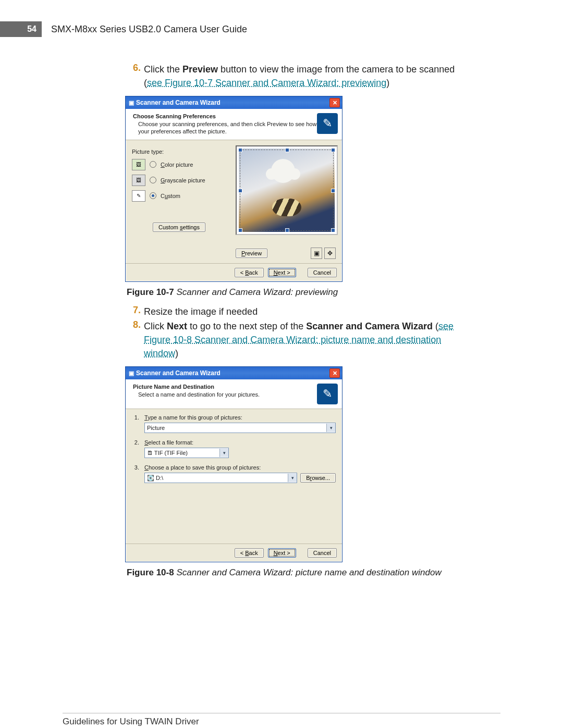  What do you see at coordinates (179, 152) in the screenshot?
I see `picture-type-label: Picture type:` at bounding box center [179, 152].